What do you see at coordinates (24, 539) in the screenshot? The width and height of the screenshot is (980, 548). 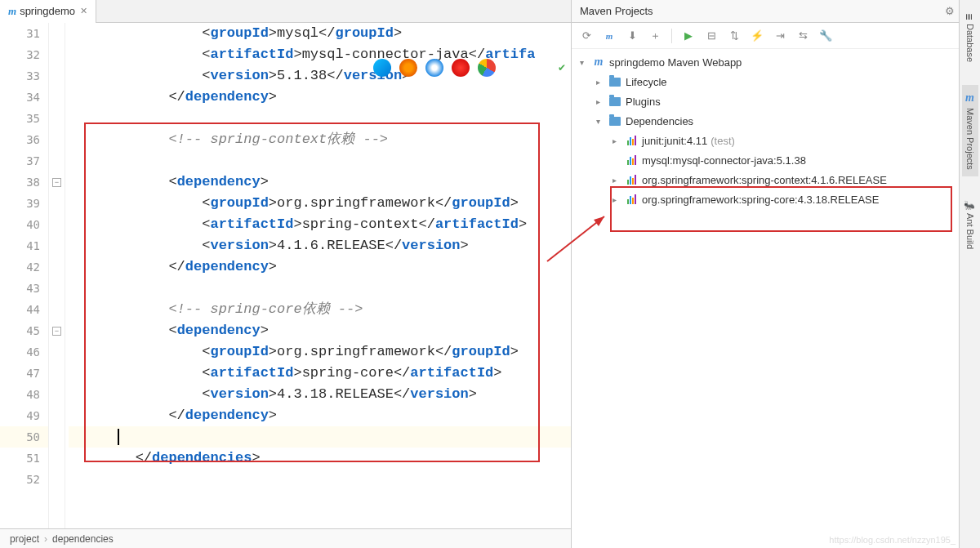 I see `crumb-project: project` at bounding box center [24, 539].